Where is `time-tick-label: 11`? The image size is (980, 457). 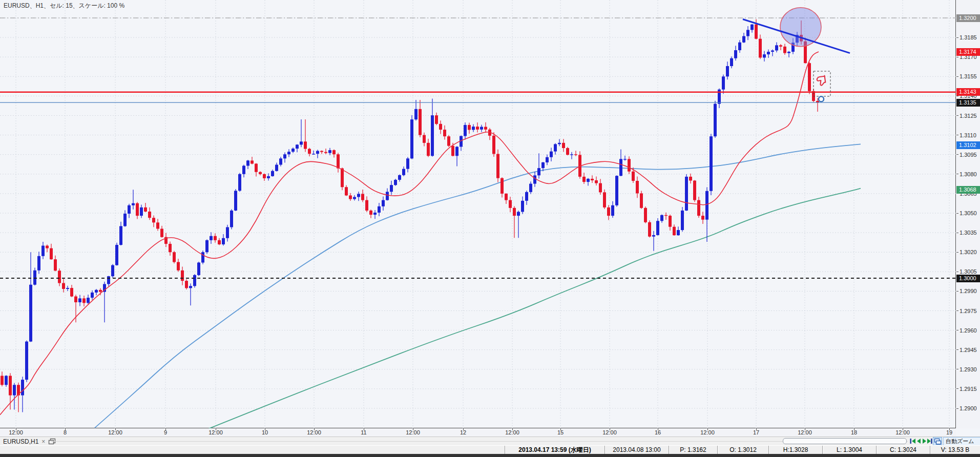 time-tick-label: 11 is located at coordinates (364, 432).